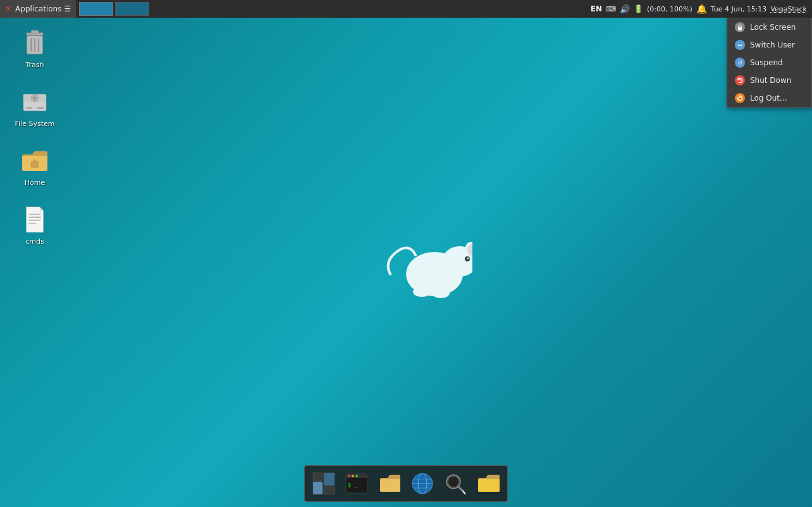 This screenshot has width=812, height=507. Describe the element at coordinates (35, 225) in the screenshot. I see `cmds-desktop-icon: cmds` at that location.